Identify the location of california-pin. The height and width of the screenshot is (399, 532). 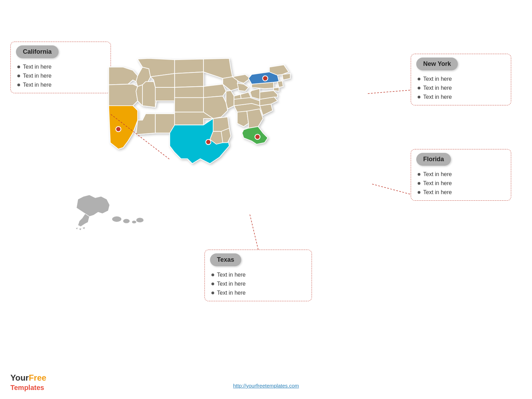
(119, 129).